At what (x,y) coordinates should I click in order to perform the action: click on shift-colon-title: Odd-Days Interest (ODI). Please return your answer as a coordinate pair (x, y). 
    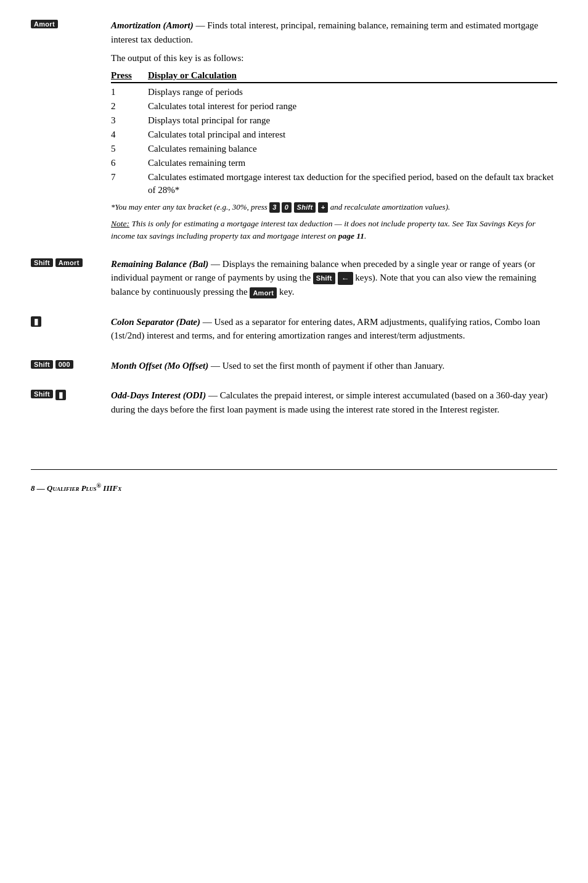
    Looking at the image, I should click on (158, 395).